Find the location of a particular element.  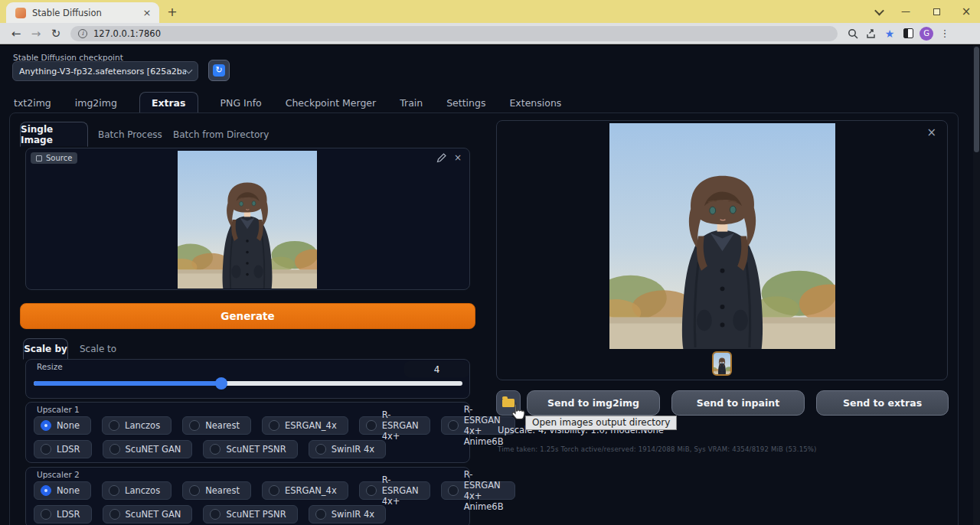

reload-button: ↻ is located at coordinates (56, 34).